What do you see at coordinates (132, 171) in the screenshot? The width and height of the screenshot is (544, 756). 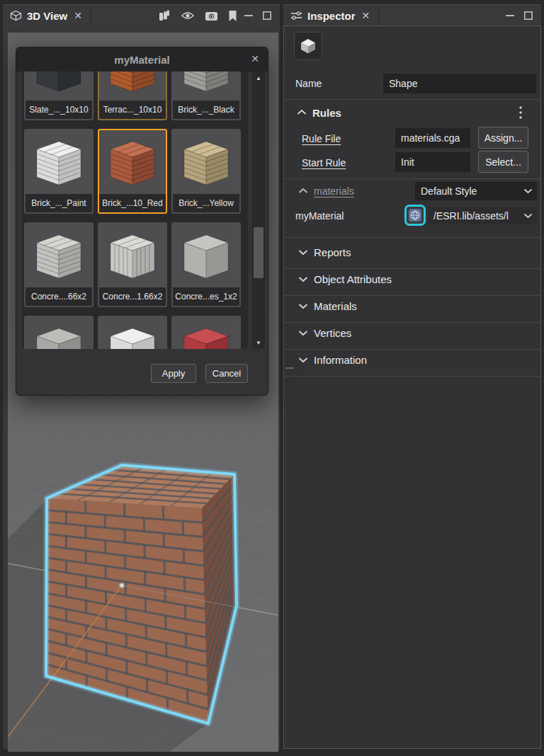 I see `swatch-brick-red-selected: Brick_...10_Red` at bounding box center [132, 171].